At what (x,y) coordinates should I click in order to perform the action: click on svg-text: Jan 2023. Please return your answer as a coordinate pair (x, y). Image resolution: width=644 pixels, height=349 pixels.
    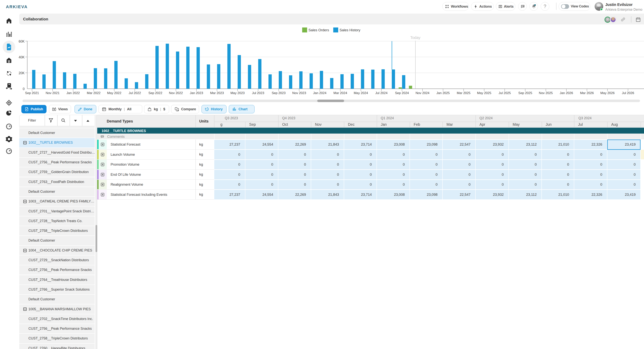
    Looking at the image, I should click on (196, 93).